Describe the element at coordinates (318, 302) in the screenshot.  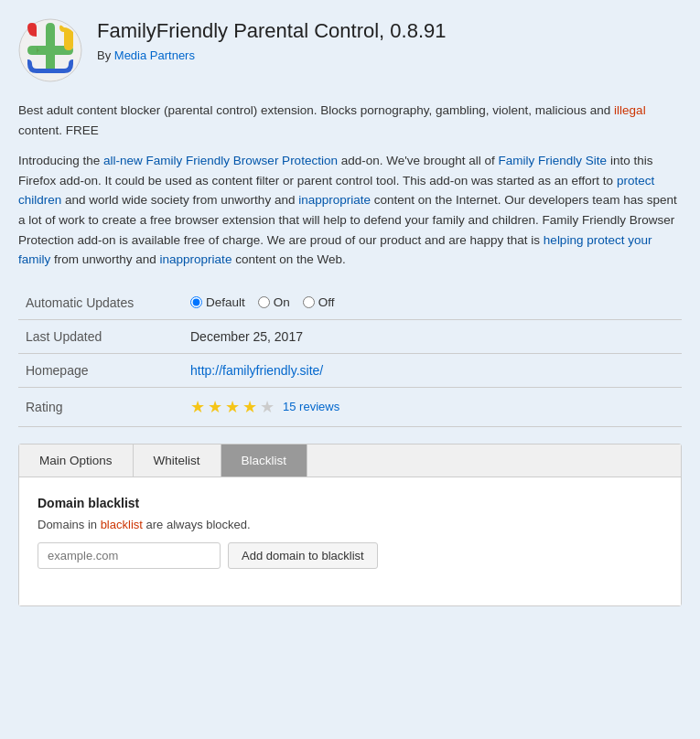
I see `radio-off-option: Off` at that location.